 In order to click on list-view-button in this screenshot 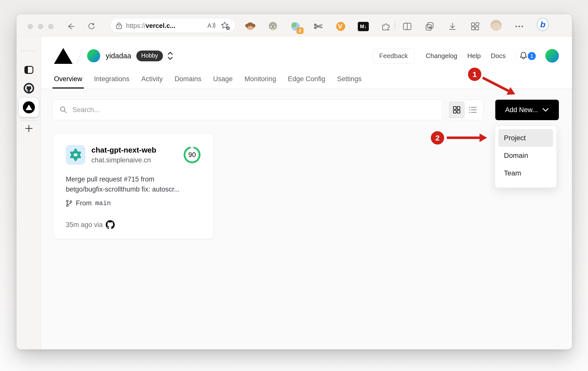, I will do `click(473, 110)`.